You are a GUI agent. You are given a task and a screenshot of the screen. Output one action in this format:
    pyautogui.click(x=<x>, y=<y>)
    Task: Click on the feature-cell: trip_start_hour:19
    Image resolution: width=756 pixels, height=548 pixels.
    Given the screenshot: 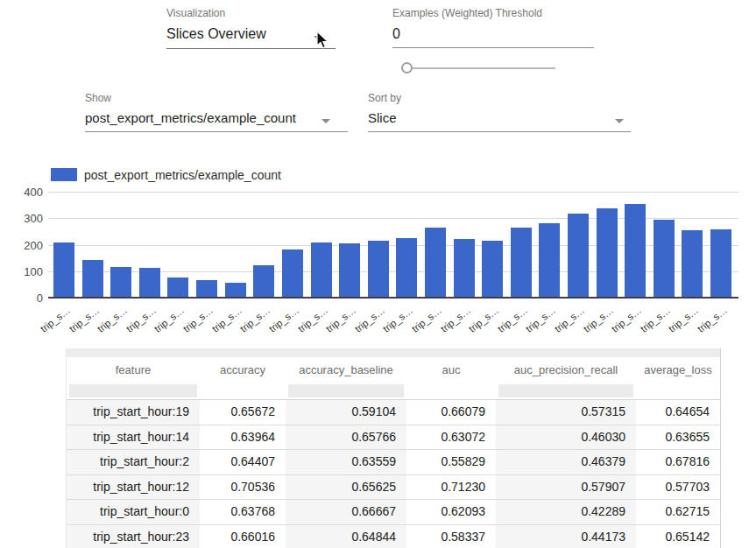 What is the action you would take?
    pyautogui.click(x=133, y=412)
    